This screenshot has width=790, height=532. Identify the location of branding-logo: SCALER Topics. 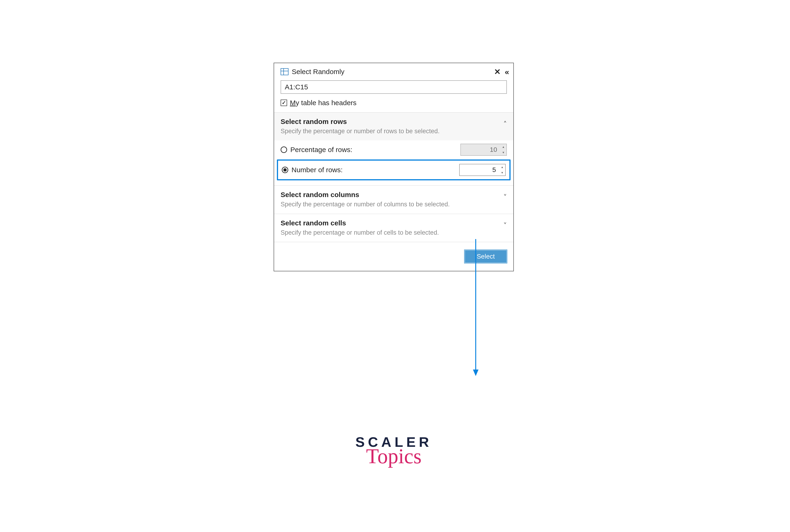
(394, 451).